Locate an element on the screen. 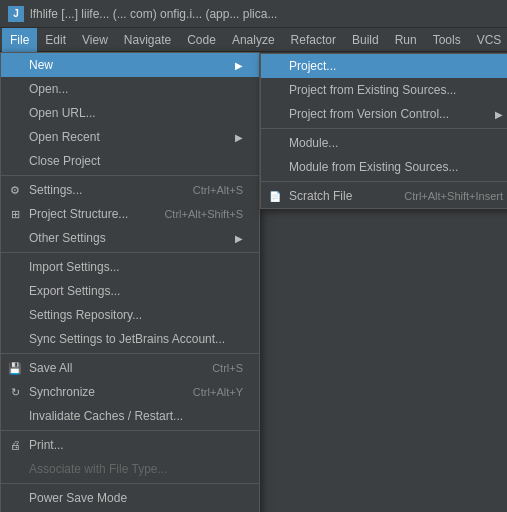 This screenshot has height=512, width=507. submenu-item-module-existing: Module from Existing Sources... is located at coordinates (384, 167).